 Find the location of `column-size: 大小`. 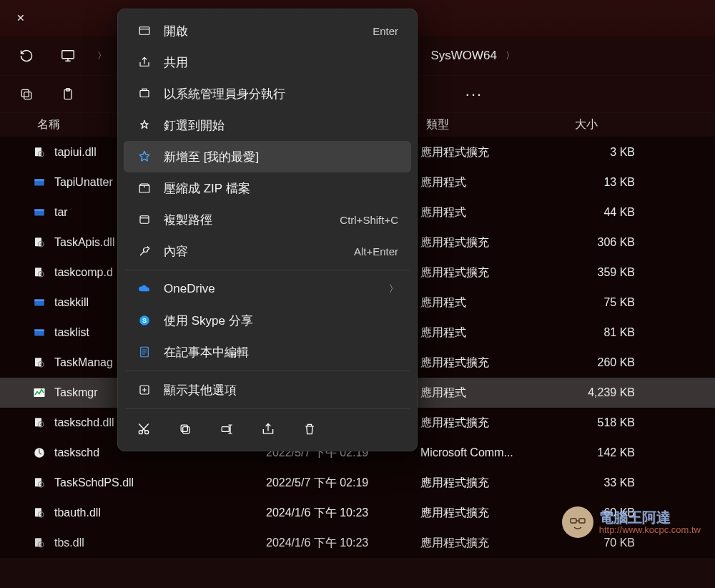

column-size: 大小 is located at coordinates (614, 124).